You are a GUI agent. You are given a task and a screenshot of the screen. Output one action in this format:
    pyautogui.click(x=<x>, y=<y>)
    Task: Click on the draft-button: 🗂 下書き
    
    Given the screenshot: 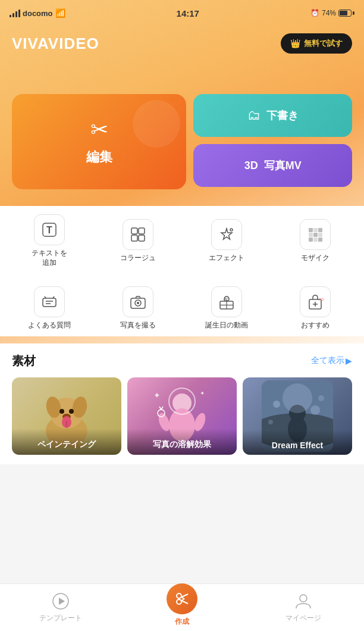 What is the action you would take?
    pyautogui.click(x=272, y=115)
    